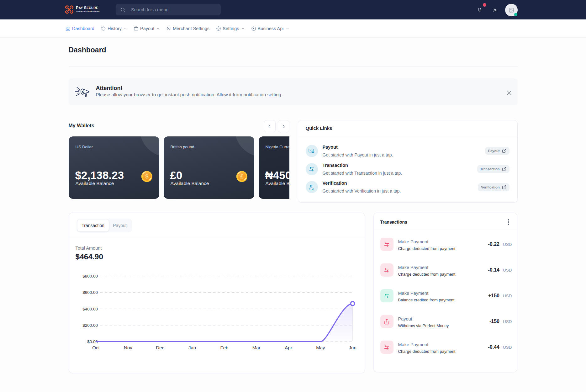 The width and height of the screenshot is (586, 392). Describe the element at coordinates (90, 309) in the screenshot. I see `svg-text: $400.00` at that location.